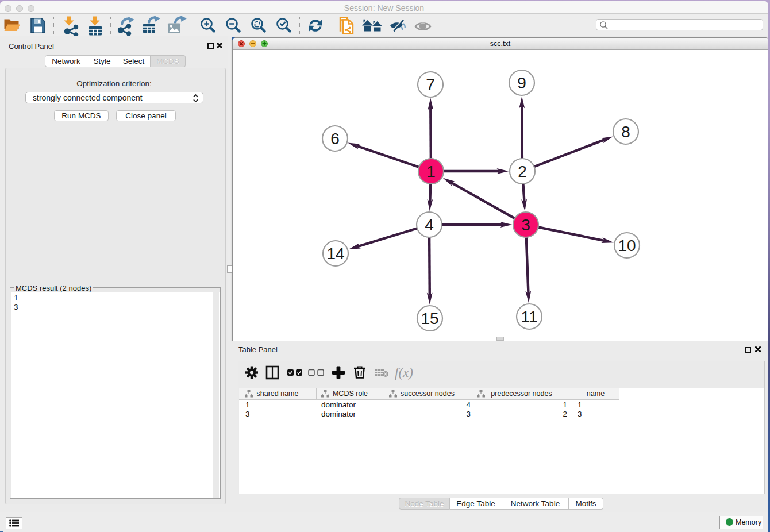  I want to click on svg-text: 15, so click(430, 318).